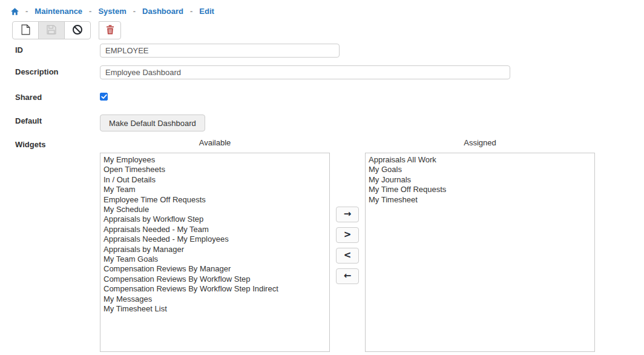  What do you see at coordinates (215, 299) in the screenshot?
I see `list-item: My Messages` at bounding box center [215, 299].